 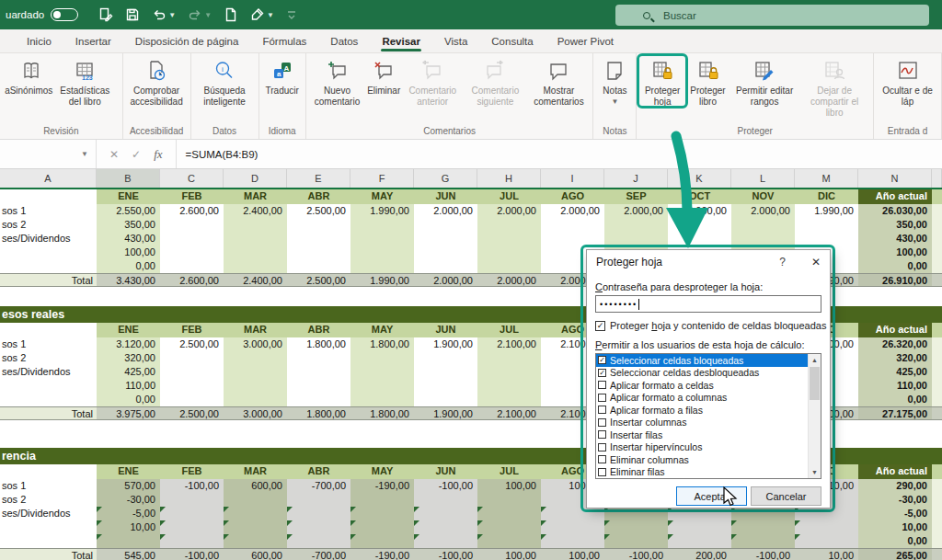 What do you see at coordinates (129, 554) in the screenshot?
I see `total-value-cell: 545,00` at bounding box center [129, 554].